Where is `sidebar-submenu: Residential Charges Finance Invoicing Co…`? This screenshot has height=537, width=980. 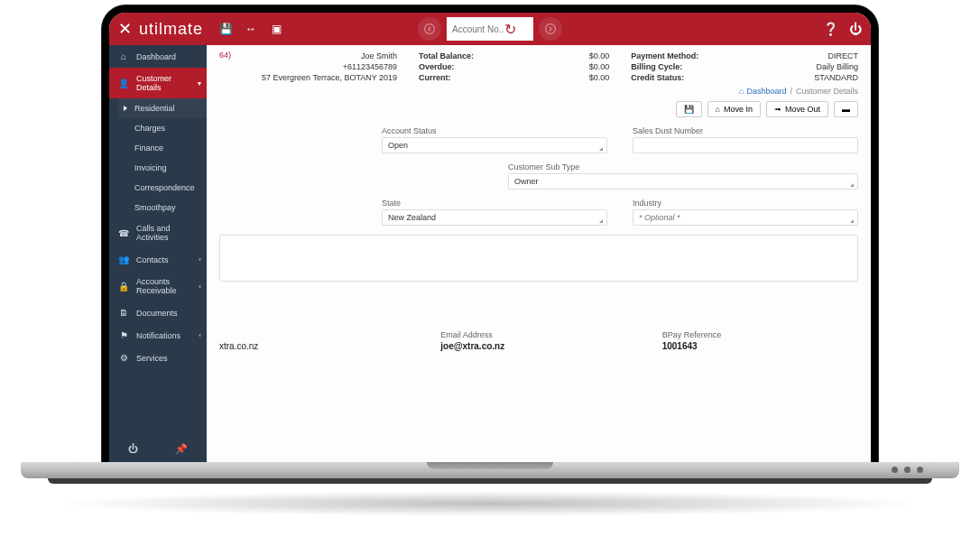
sidebar-submenu: Residential Charges Finance Invoicing Co… is located at coordinates (158, 158).